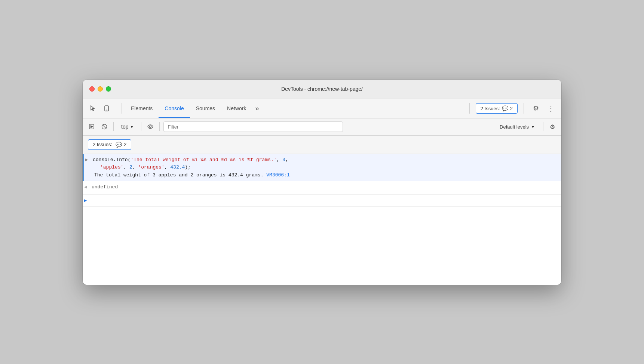 The width and height of the screenshot is (644, 364). What do you see at coordinates (322, 145) in the screenshot?
I see `issues-bar: 2 Issues: 💬 2` at bounding box center [322, 145].